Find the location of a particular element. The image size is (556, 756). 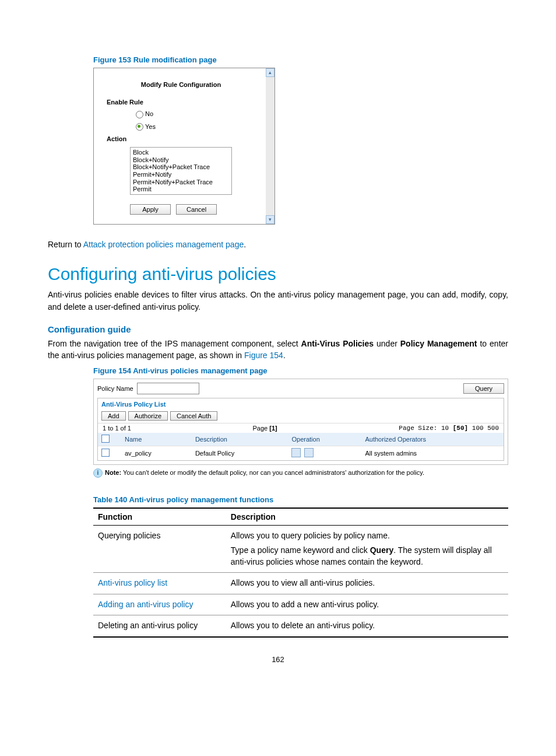

cancel-button: Cancel is located at coordinates (196, 209).